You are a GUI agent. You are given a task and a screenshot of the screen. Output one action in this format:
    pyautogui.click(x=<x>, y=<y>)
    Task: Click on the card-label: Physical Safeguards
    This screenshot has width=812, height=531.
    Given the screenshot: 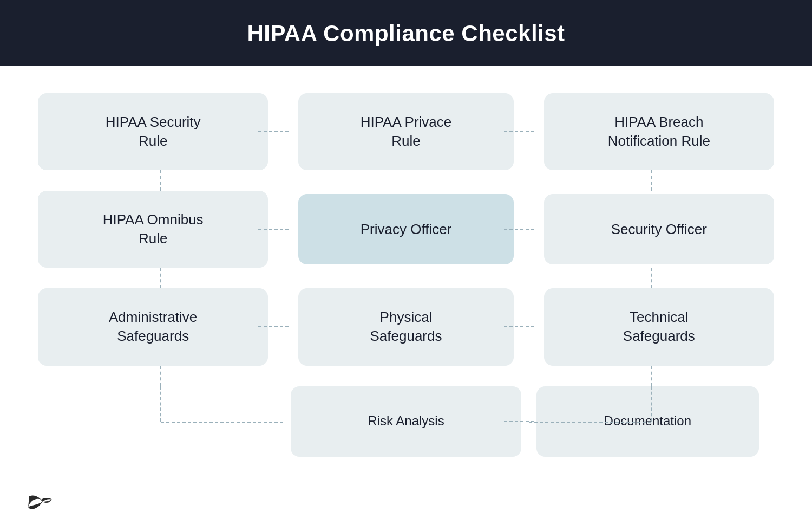 What is the action you would take?
    pyautogui.click(x=406, y=327)
    